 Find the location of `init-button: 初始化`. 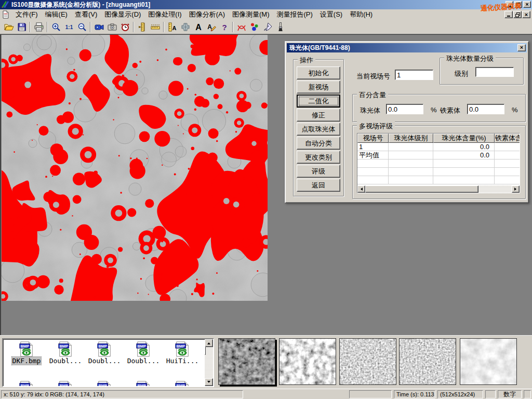

init-button: 初始化 is located at coordinates (318, 73).